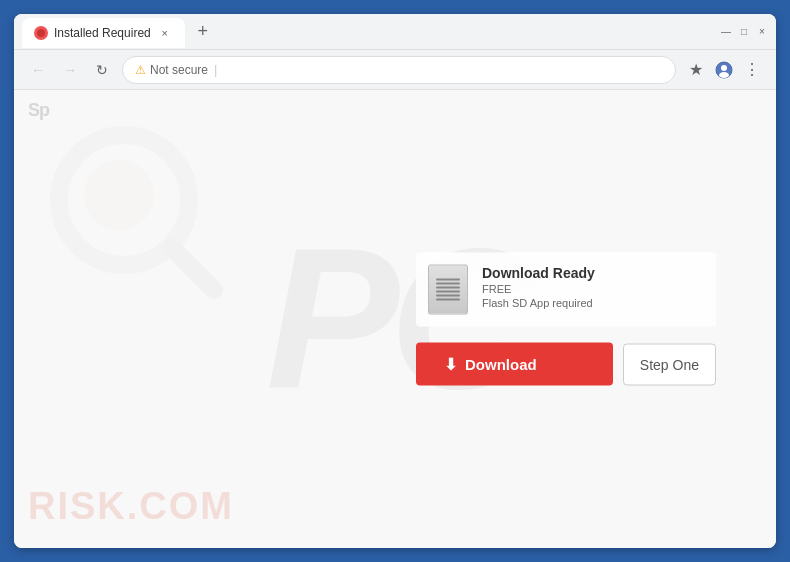 The image size is (790, 562). Describe the element at coordinates (102, 33) in the screenshot. I see `tab-title: Installed Required` at that location.